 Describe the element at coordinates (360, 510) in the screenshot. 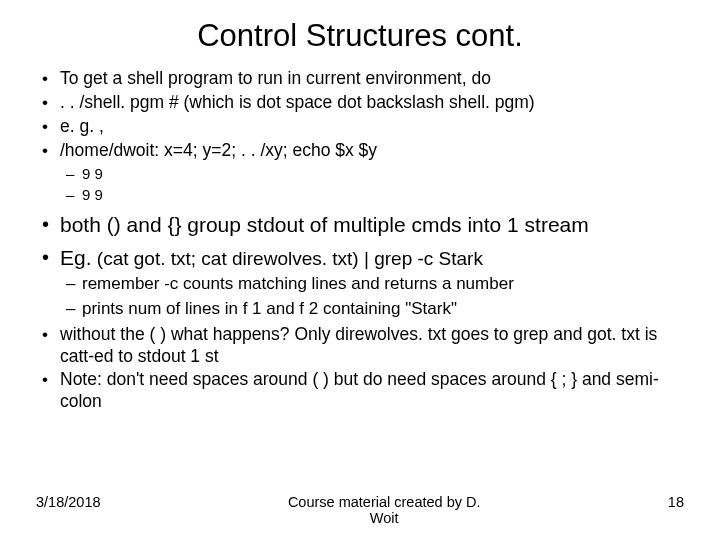

I see `footer: 3/18/2018 Course material created by D. …` at that location.